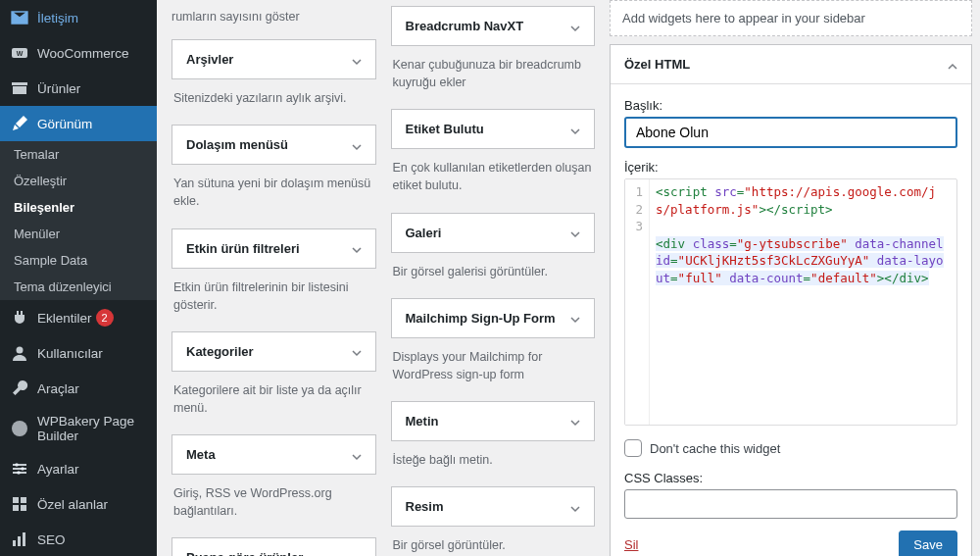 This screenshot has height=556, width=980. Describe the element at coordinates (791, 106) in the screenshot. I see `title-label: Başlık:` at that location.